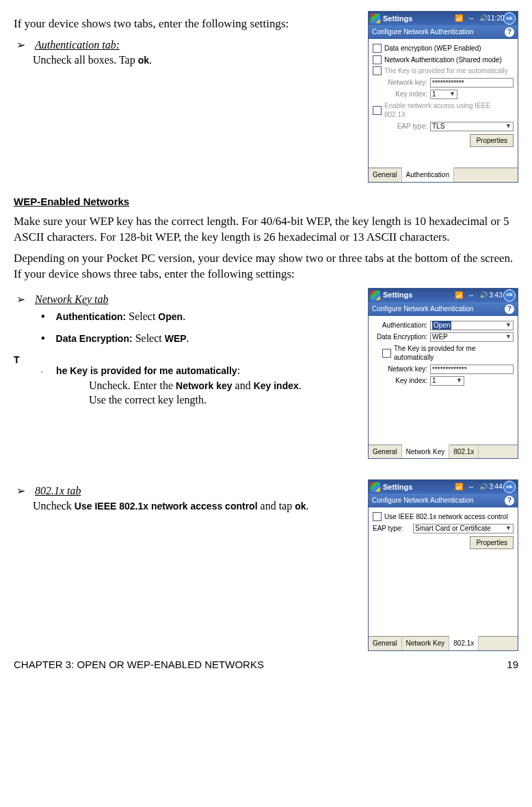 The width and height of the screenshot is (532, 807). What do you see at coordinates (189, 300) in the screenshot?
I see `network-key-tab-item: Network Key tab` at bounding box center [189, 300].